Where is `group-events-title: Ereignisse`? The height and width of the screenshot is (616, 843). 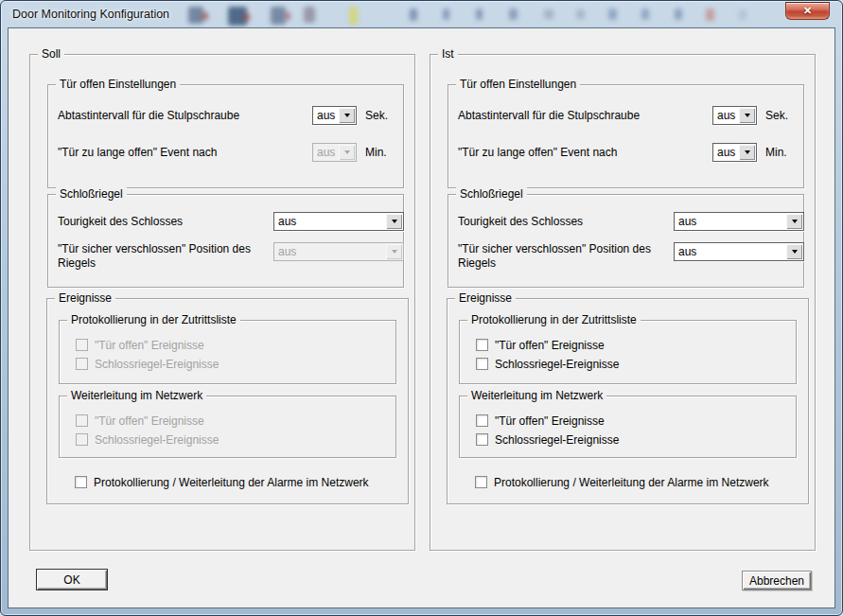 group-events-title: Ereignisse is located at coordinates (85, 298).